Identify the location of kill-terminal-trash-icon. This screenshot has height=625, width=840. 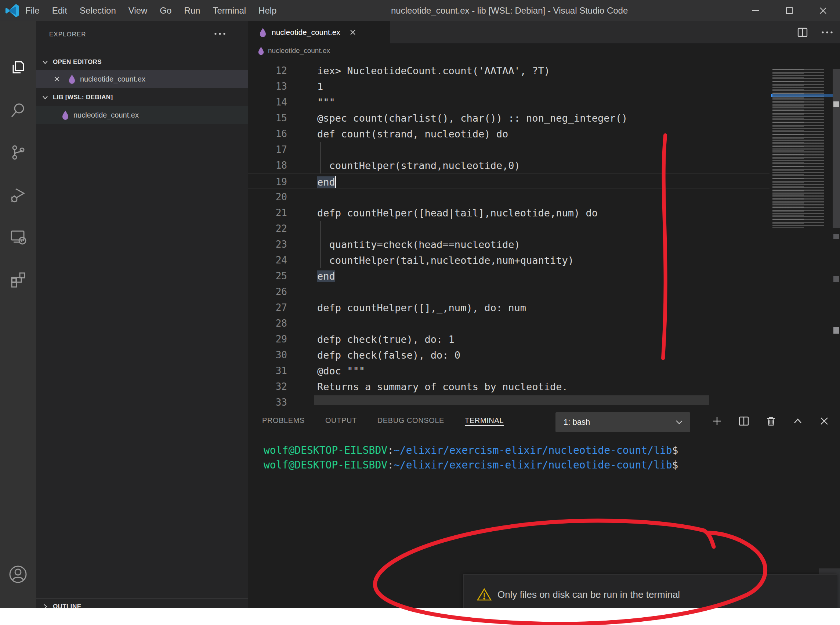
(771, 421).